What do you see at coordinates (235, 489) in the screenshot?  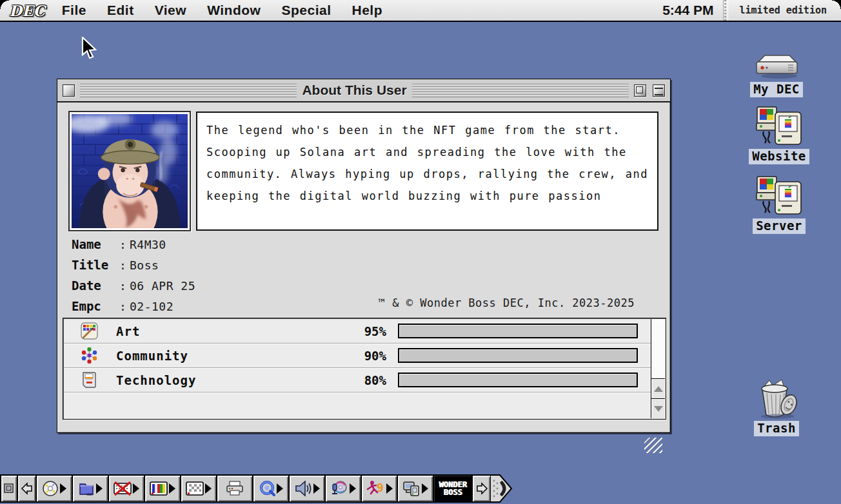 I see `printer-icon` at bounding box center [235, 489].